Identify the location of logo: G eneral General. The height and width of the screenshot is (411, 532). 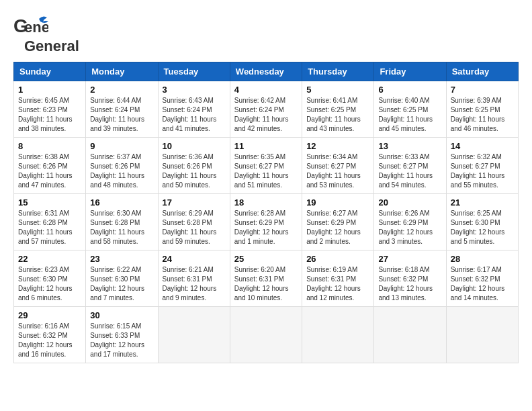
(46, 34).